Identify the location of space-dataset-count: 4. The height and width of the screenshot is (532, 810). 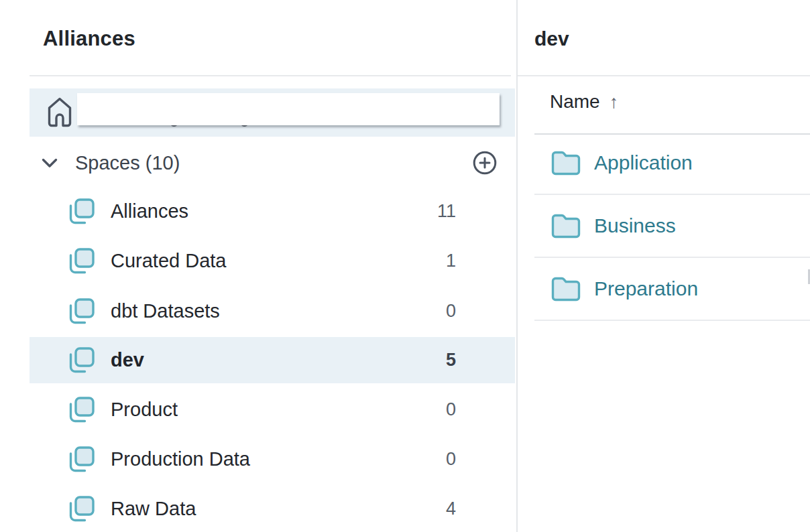
(451, 509).